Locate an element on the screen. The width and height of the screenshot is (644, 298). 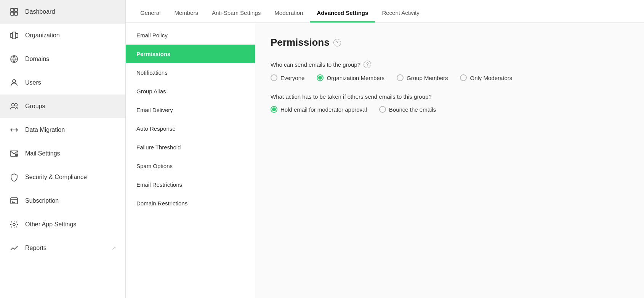
radio-hold-email-dot is located at coordinates (274, 109).